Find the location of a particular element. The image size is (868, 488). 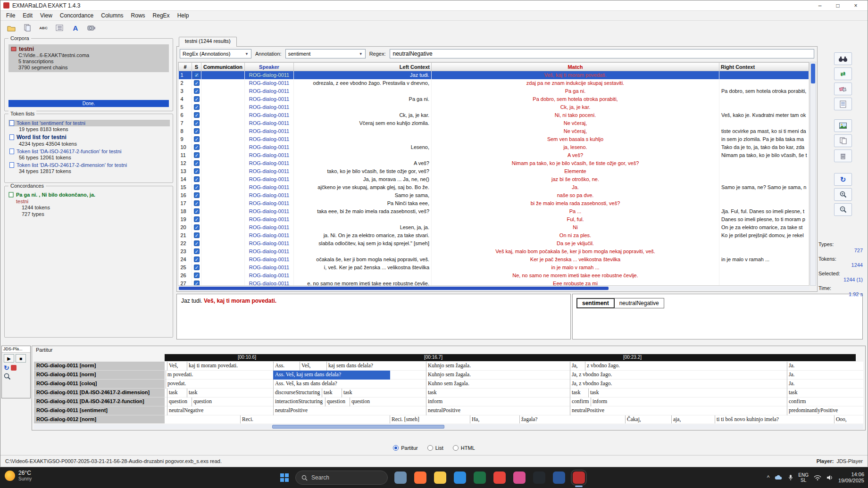

token-list-item: Token list 'sentiment' for testni19 type… is located at coordinates (89, 125).